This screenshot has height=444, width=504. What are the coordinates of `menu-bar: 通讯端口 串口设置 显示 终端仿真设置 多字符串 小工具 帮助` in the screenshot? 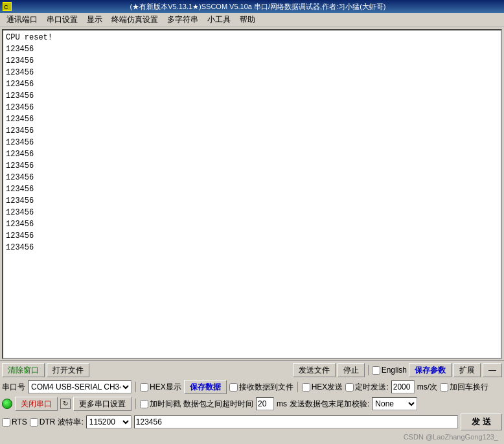 It's located at (252, 20).